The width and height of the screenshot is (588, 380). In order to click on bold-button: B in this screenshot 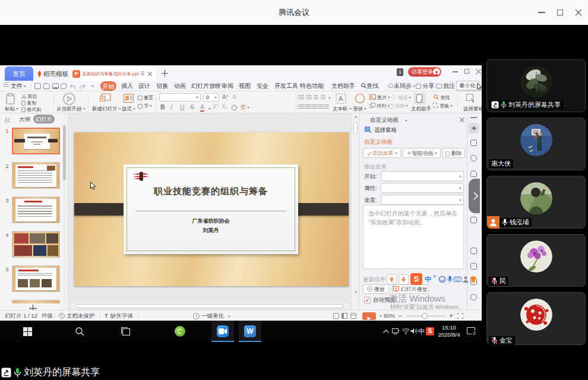, I will do `click(163, 107)`.